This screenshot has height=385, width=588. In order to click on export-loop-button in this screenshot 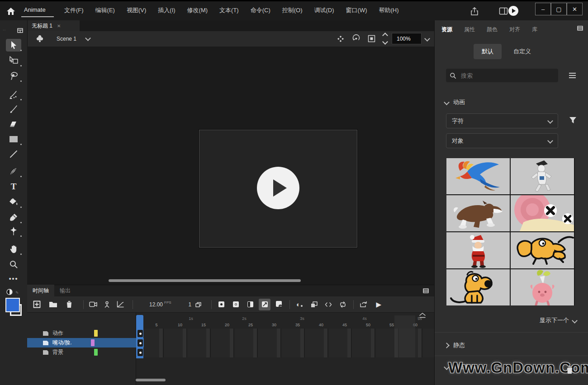, I will do `click(363, 305)`.